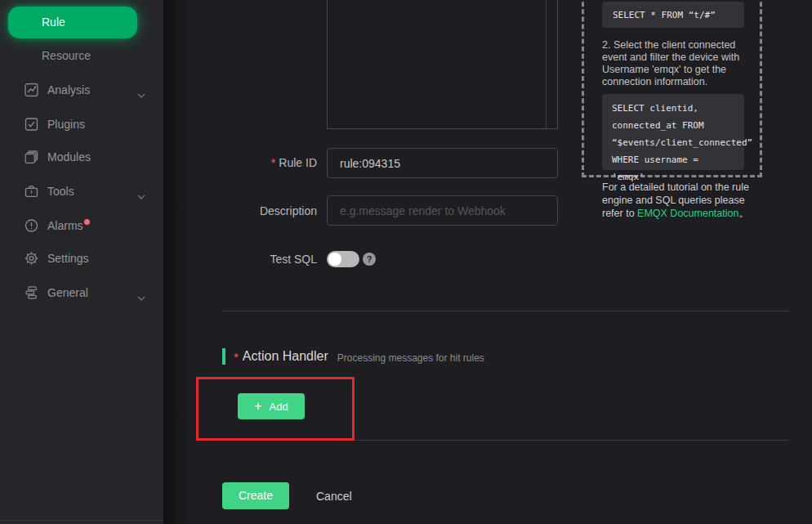 This screenshot has height=524, width=812. What do you see at coordinates (31, 226) in the screenshot?
I see `alarms-alert-icon` at bounding box center [31, 226].